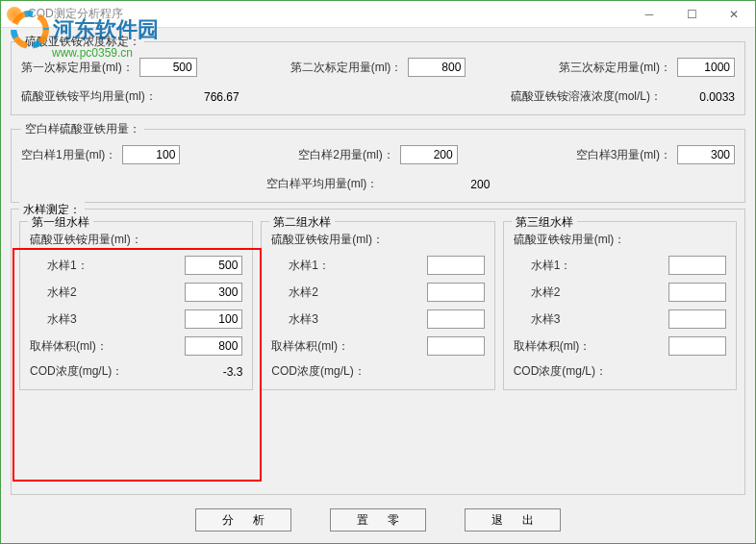 Image resolution: width=756 pixels, height=544 pixels. Describe the element at coordinates (701, 97) in the screenshot. I see `calib-conc-value: 0.0033` at that location.